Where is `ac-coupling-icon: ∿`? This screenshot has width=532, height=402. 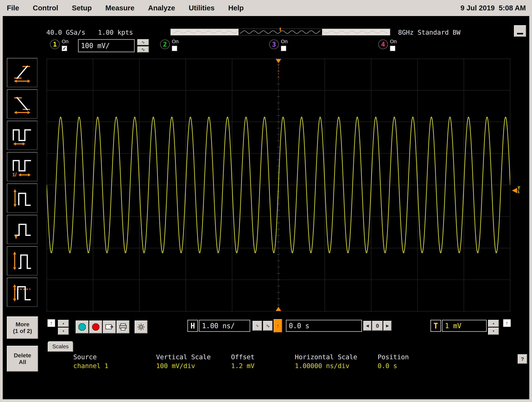
ac-coupling-icon: ∿ is located at coordinates (143, 50).